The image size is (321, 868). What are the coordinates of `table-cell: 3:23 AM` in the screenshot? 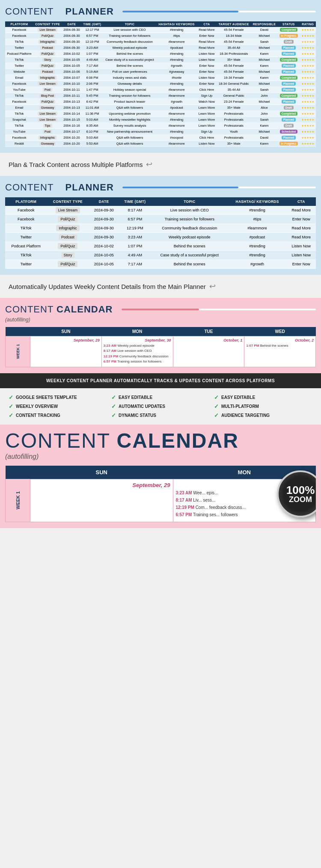 It's located at (135, 237).